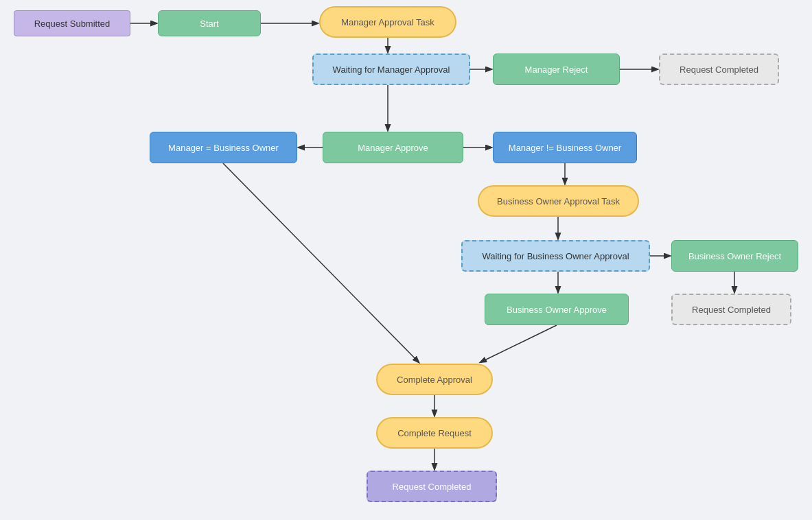 The height and width of the screenshot is (520, 812). I want to click on complete-approval-node: Complete Approval, so click(434, 379).